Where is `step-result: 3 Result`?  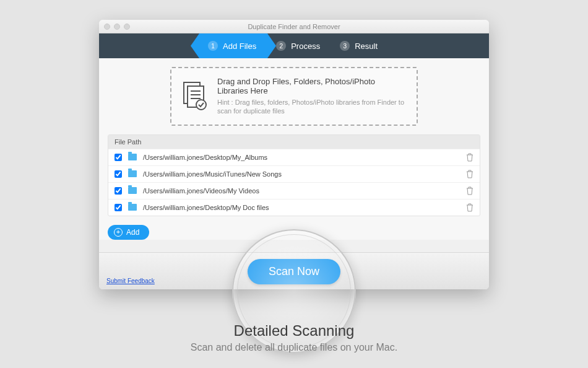
step-result: 3 Result is located at coordinates (360, 46).